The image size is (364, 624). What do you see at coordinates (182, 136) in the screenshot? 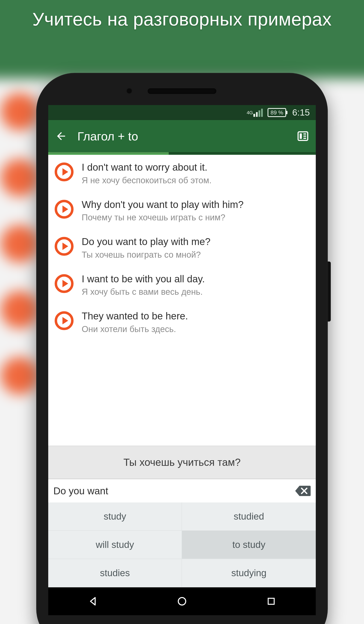
I see `appbar-title: Глагол + to` at bounding box center [182, 136].